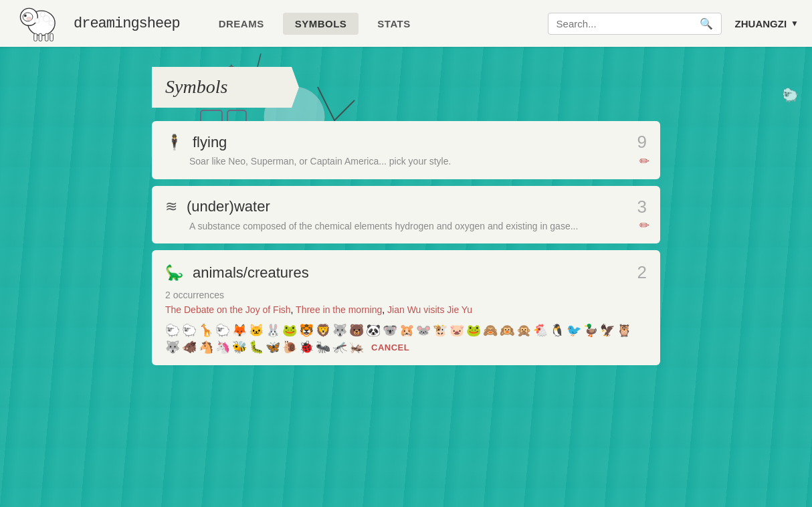  What do you see at coordinates (338, 310) in the screenshot?
I see `dream-link-2: Three in the morning` at bounding box center [338, 310].